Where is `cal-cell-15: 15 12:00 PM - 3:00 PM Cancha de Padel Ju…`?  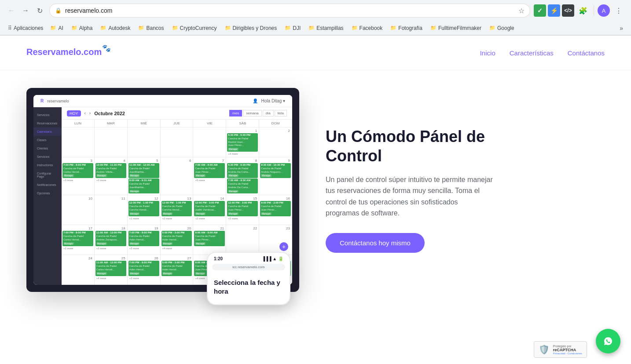
cal-cell-15: 15 12:00 PM - 3:00 PM Cancha de Padel Ju… is located at coordinates (243, 210).